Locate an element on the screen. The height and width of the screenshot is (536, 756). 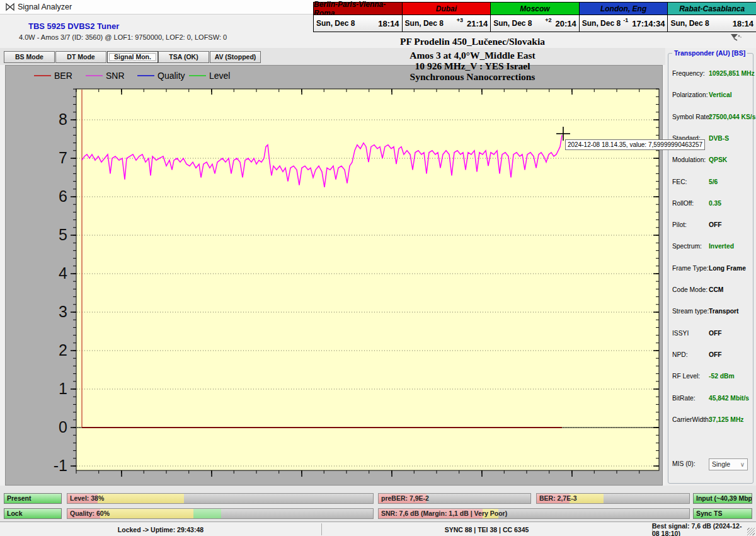
tp-label: Code Mode: is located at coordinates (690, 290).